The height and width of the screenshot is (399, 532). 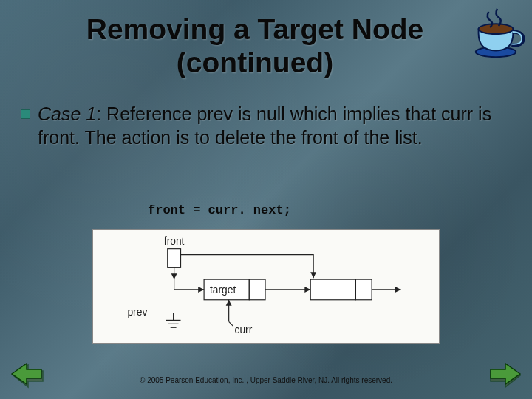 What do you see at coordinates (267, 126) in the screenshot?
I see `bullet-item: Case 1: Reference prev is null which imp…` at bounding box center [267, 126].